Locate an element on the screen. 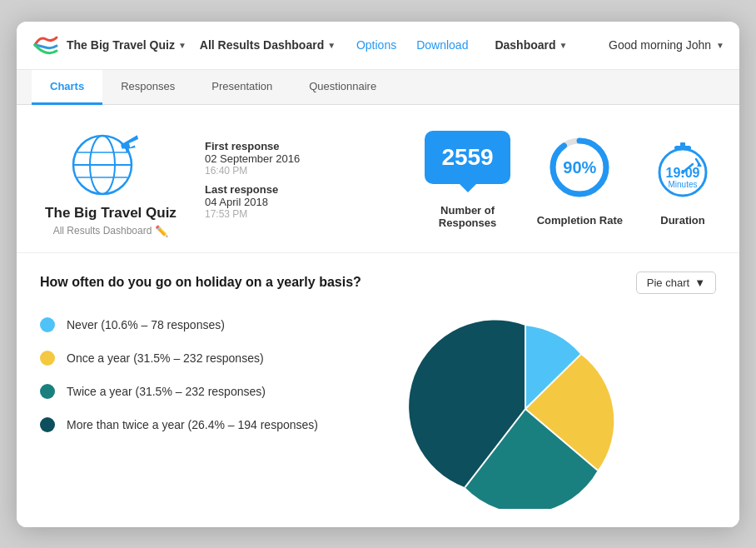 The height and width of the screenshot is (548, 756). header-nav: Options Download Dashboard ▼ is located at coordinates (462, 45).